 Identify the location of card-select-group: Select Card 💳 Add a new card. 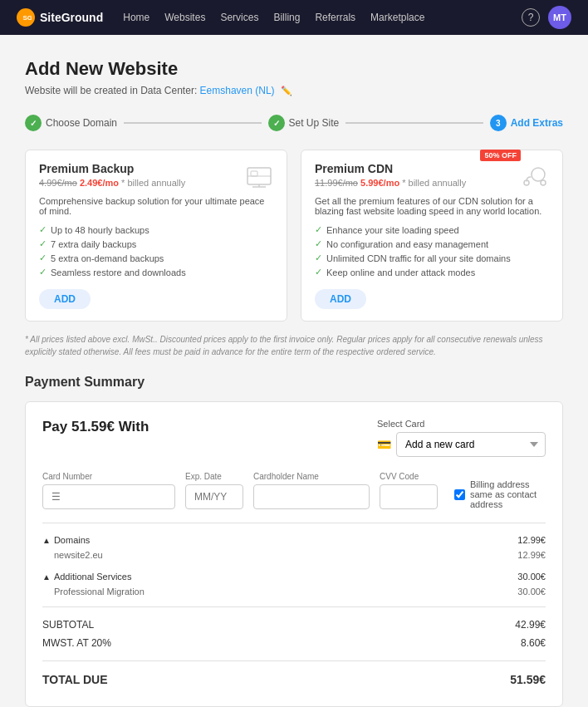
(462, 438).